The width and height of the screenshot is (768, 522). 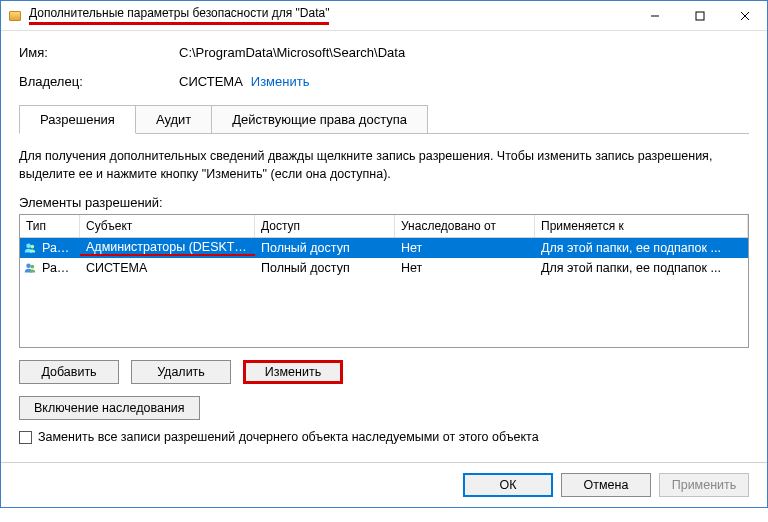 What do you see at coordinates (110, 408) in the screenshot?
I see `enable-inheritance-button: Включение наследования` at bounding box center [110, 408].